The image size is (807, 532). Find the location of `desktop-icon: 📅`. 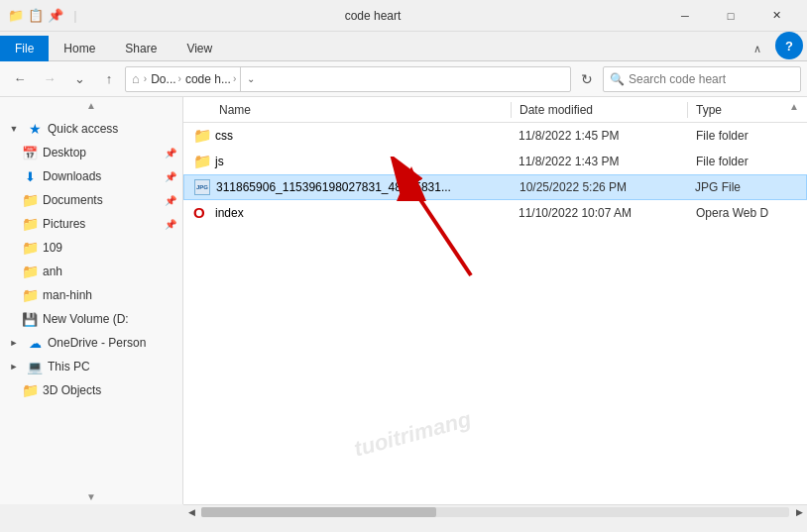

desktop-icon: 📅 is located at coordinates (30, 153).